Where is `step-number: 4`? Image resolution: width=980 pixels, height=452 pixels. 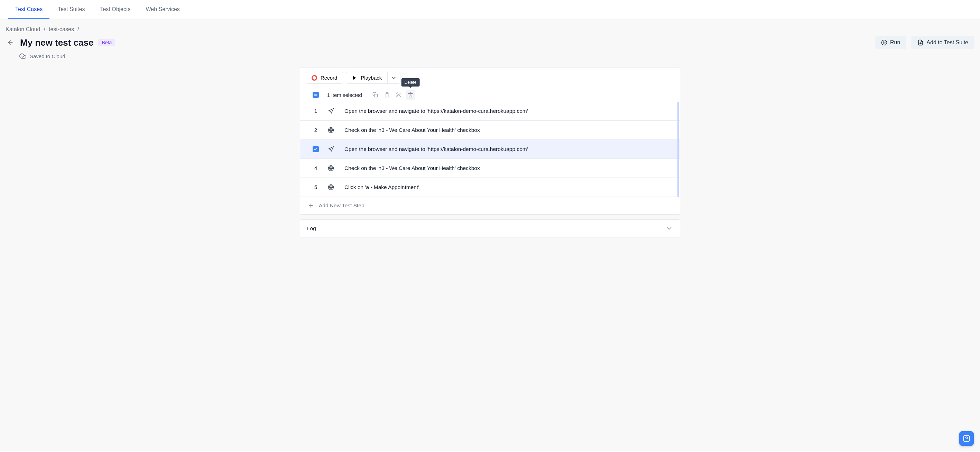
step-number: 4 is located at coordinates (316, 168).